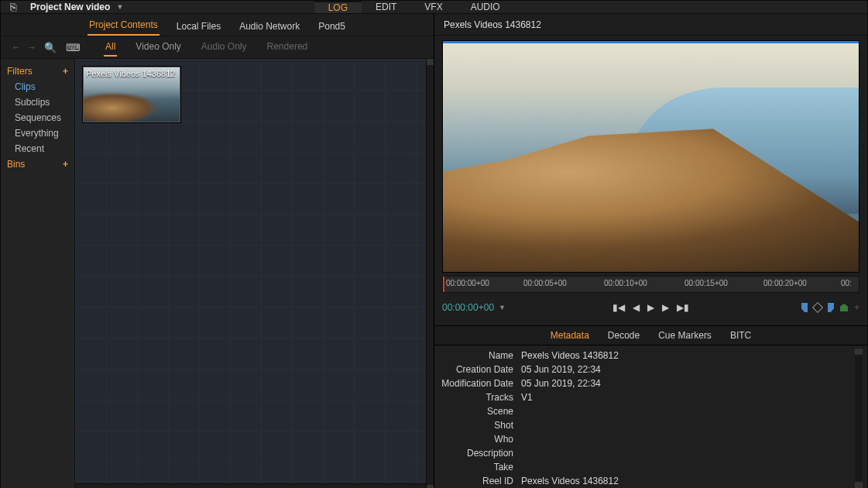 The image size is (868, 488). I want to click on transport-bar: 00:00:00+00 ▼ ▮◀ ◀ ▶ ▶ ▶▮ +, so click(650, 308).